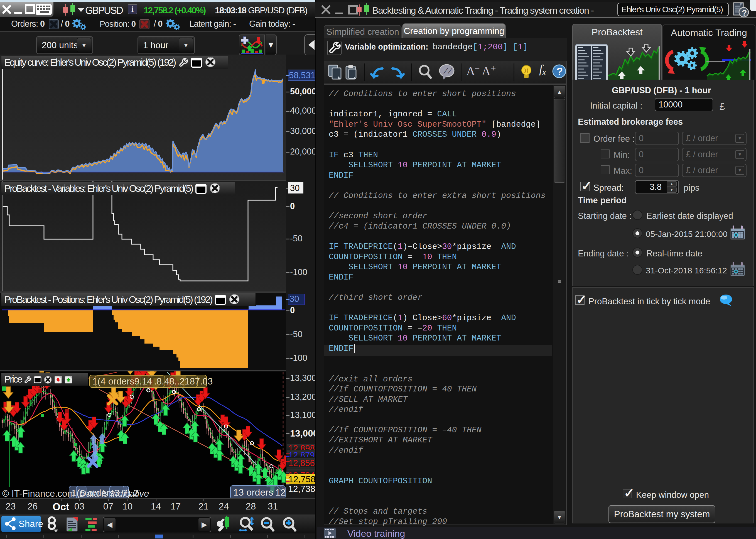  I want to click on svg-text:© IT-Finance.com Data is indic: © IT-Finance.com Data is indicative, so click(76, 493).